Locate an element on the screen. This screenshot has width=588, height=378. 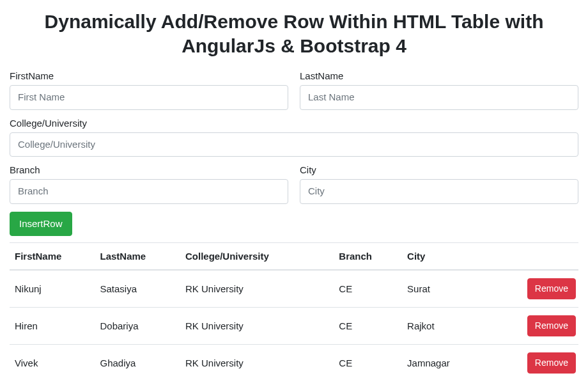
lastname-label: LastName is located at coordinates (439, 75).